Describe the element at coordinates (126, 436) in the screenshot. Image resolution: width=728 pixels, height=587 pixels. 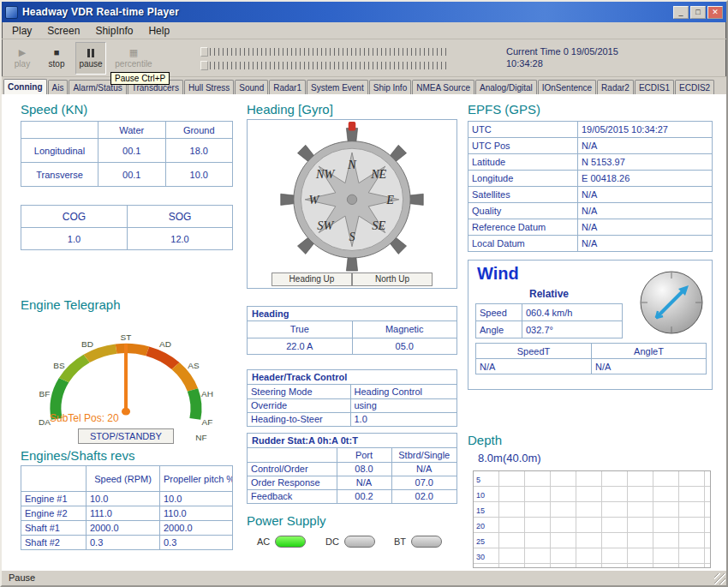
I see `stop-standby-button: STOP/STANDBY` at that location.